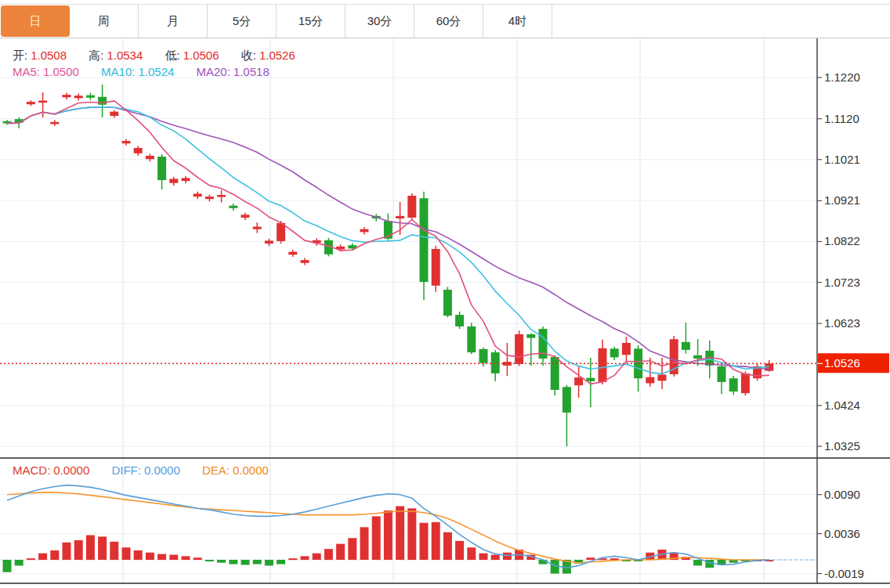 The height and width of the screenshot is (588, 890). I want to click on low-value: 1.0506, so click(201, 55).